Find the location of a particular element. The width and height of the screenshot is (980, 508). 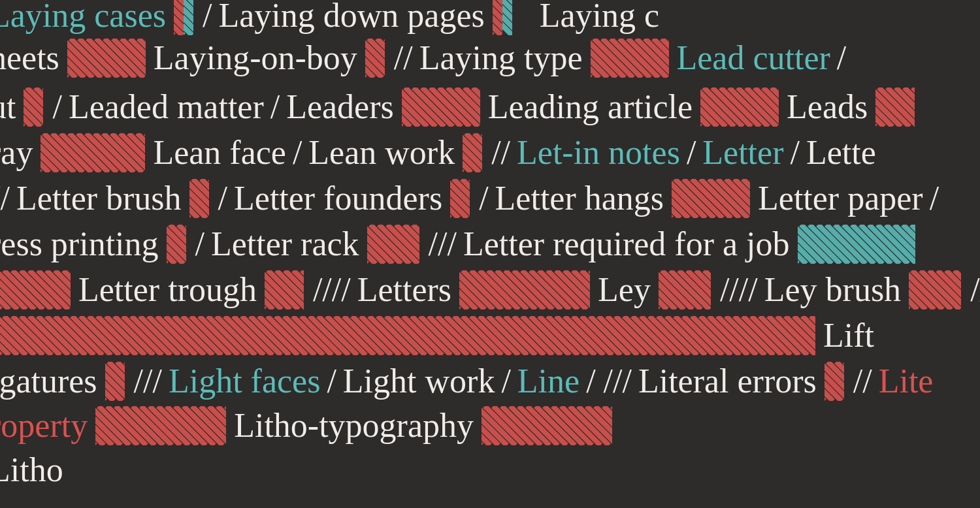

term-4-1: Letter brush is located at coordinates (99, 198).